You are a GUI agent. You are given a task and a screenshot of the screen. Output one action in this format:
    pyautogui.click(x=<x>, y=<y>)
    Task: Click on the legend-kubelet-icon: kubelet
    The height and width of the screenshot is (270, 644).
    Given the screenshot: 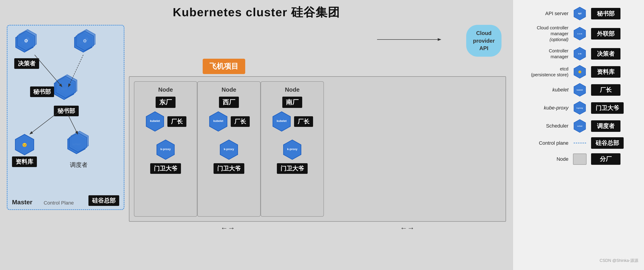 What is the action you would take?
    pyautogui.click(x=580, y=90)
    